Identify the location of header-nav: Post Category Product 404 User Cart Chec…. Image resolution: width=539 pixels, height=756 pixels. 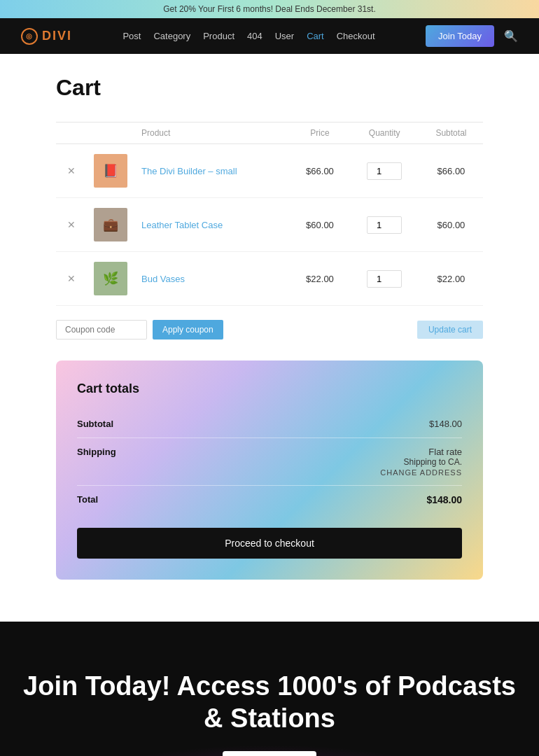
(248, 36).